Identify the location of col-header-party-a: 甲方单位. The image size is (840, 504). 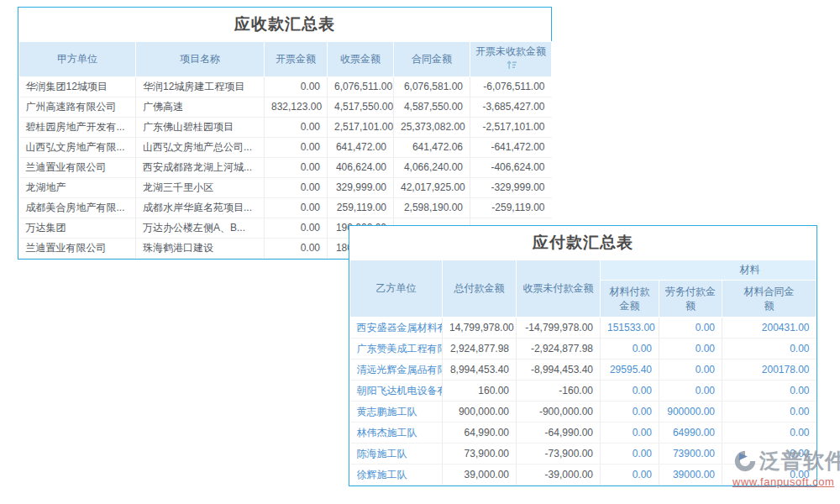
(77, 60).